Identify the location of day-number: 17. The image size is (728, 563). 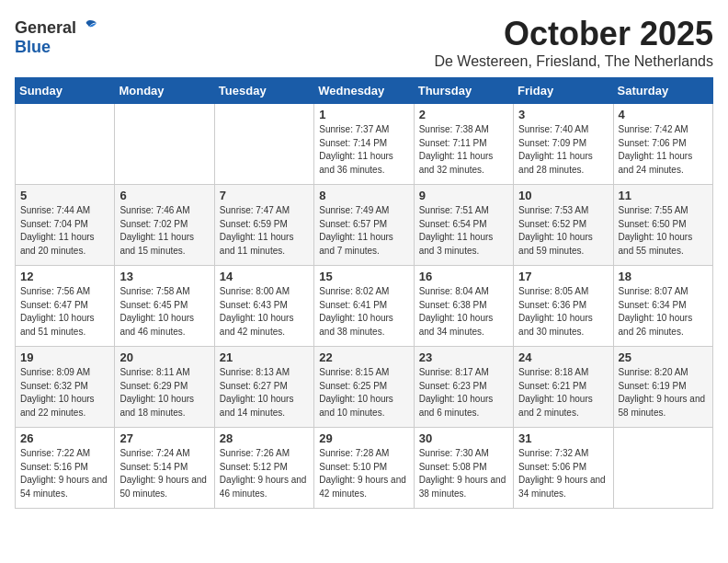
(563, 276).